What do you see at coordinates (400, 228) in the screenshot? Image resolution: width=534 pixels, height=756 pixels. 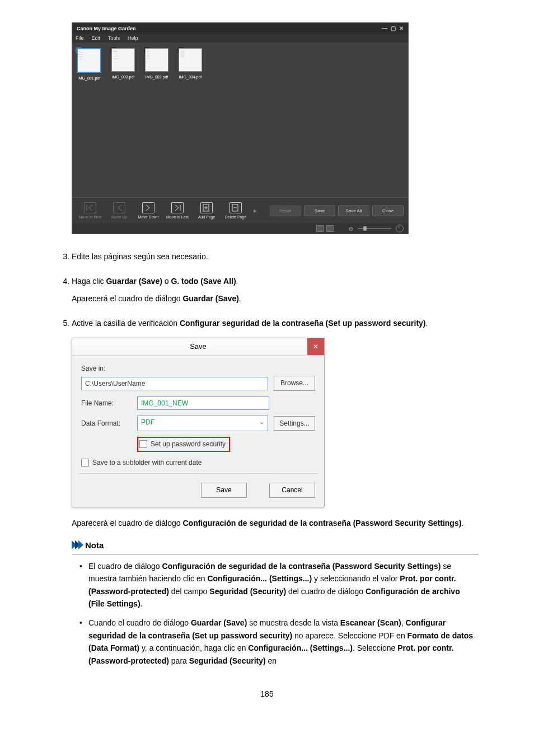 I see `zoom-in-icon` at bounding box center [400, 228].